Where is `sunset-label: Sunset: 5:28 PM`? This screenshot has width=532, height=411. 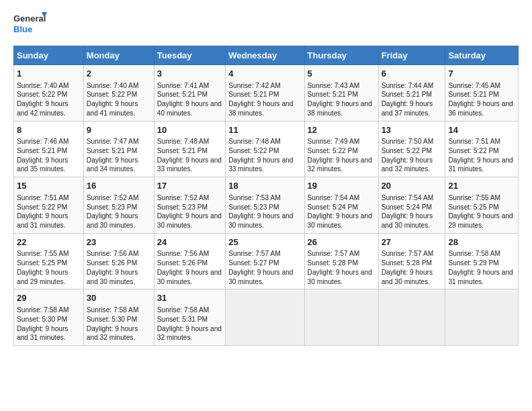
sunset-label: Sunset: 5:28 PM is located at coordinates (333, 263).